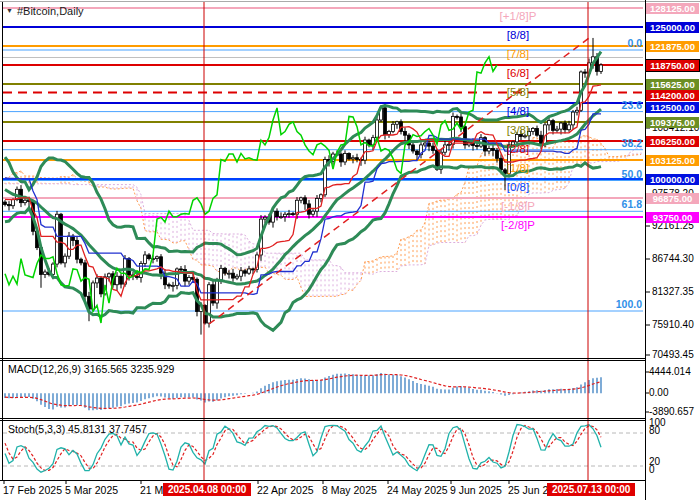 The width and height of the screenshot is (700, 500). What do you see at coordinates (602, 304) in the screenshot?
I see `fib-level-label: 100.0` at bounding box center [602, 304].